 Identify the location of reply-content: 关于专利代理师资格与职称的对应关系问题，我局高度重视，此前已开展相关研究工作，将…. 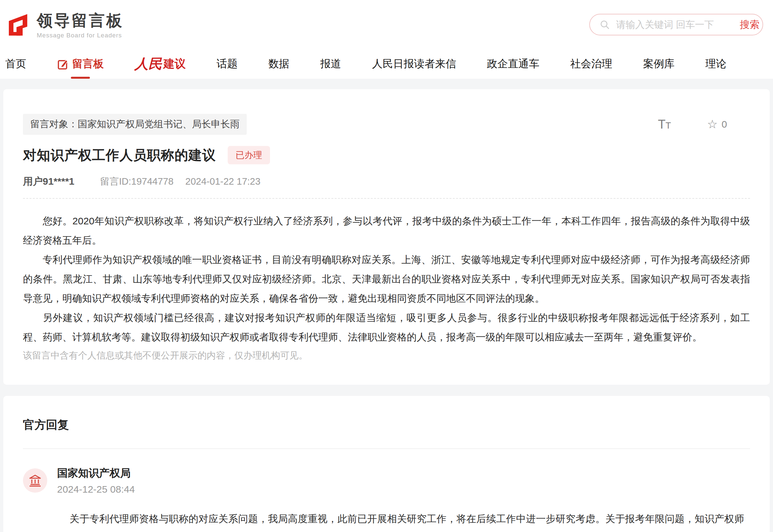
(397, 521).